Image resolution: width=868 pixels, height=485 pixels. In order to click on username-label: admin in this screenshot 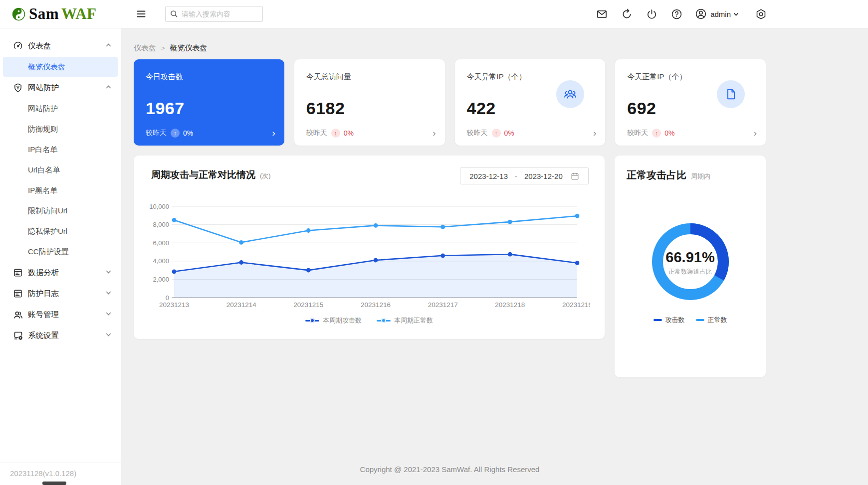, I will do `click(720, 14)`.